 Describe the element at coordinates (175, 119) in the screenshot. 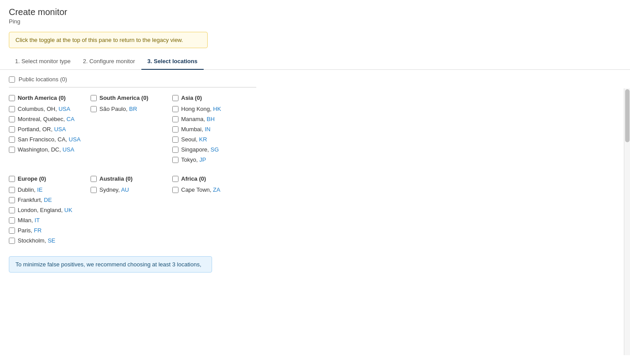

I see `manama-checkbox` at that location.